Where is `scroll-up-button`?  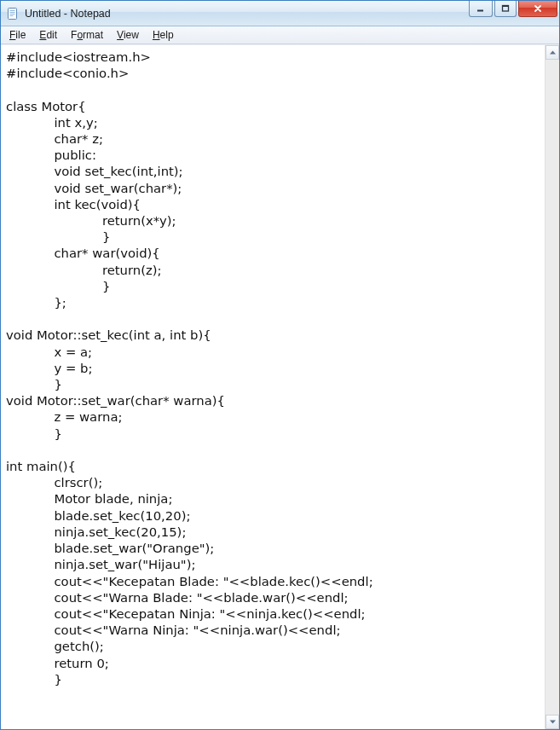
scroll-up-button is located at coordinates (552, 53).